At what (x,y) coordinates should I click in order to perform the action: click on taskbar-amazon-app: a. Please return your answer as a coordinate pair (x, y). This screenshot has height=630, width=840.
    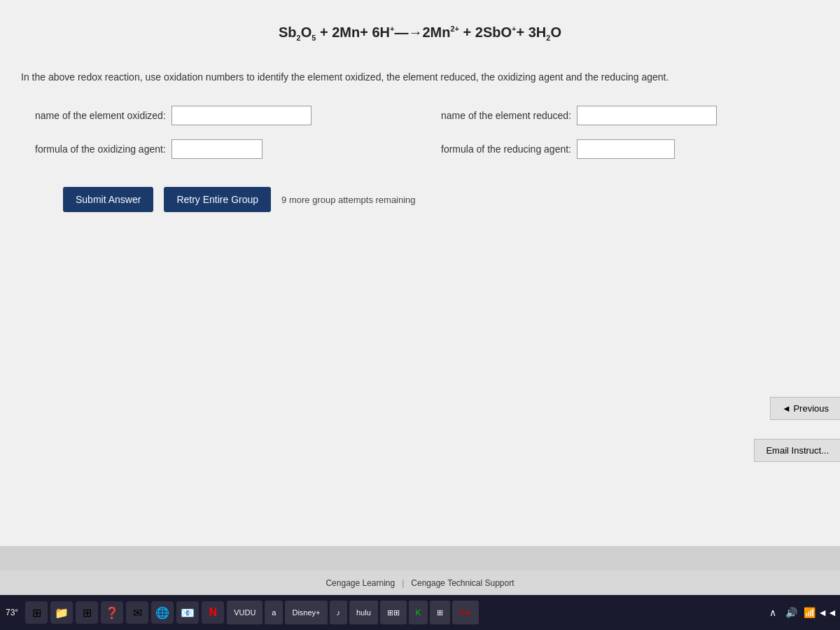
    Looking at the image, I should click on (274, 612).